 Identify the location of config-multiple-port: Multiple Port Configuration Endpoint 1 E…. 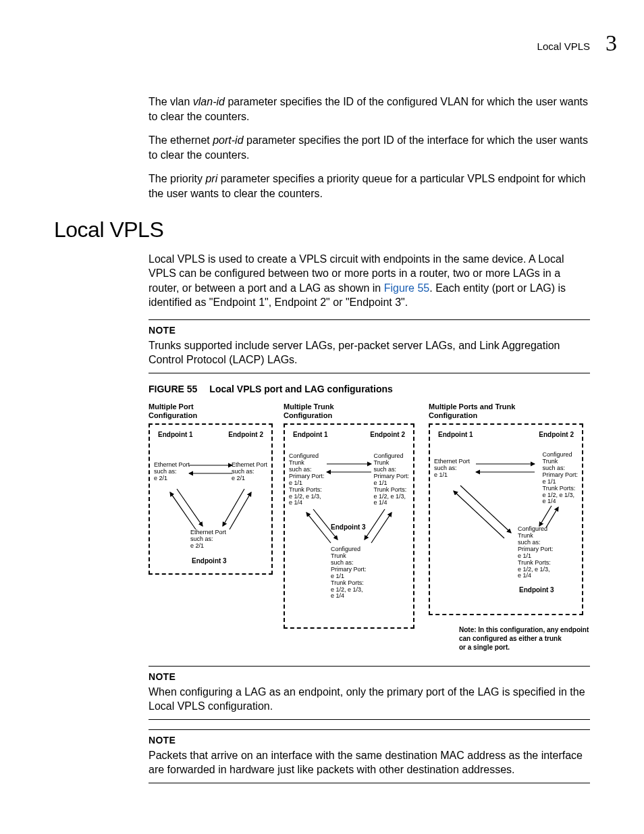
(213, 489).